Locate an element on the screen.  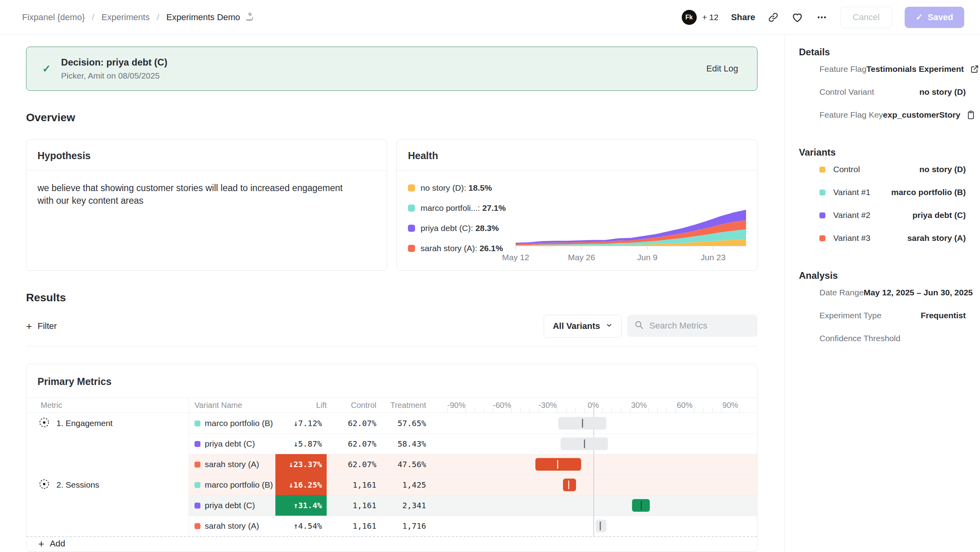
axis-tick-label: 30% is located at coordinates (639, 405).